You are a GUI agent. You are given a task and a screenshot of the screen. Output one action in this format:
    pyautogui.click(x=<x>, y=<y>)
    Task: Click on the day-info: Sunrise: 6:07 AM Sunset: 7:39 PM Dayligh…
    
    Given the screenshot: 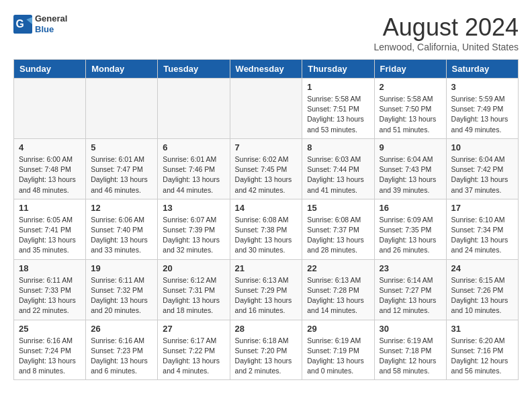 What is the action you would take?
    pyautogui.click(x=193, y=235)
    